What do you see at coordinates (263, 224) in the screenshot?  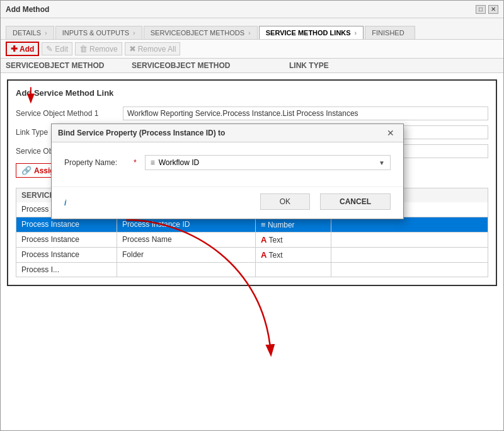 I see `type-icon: ≡` at bounding box center [263, 224].